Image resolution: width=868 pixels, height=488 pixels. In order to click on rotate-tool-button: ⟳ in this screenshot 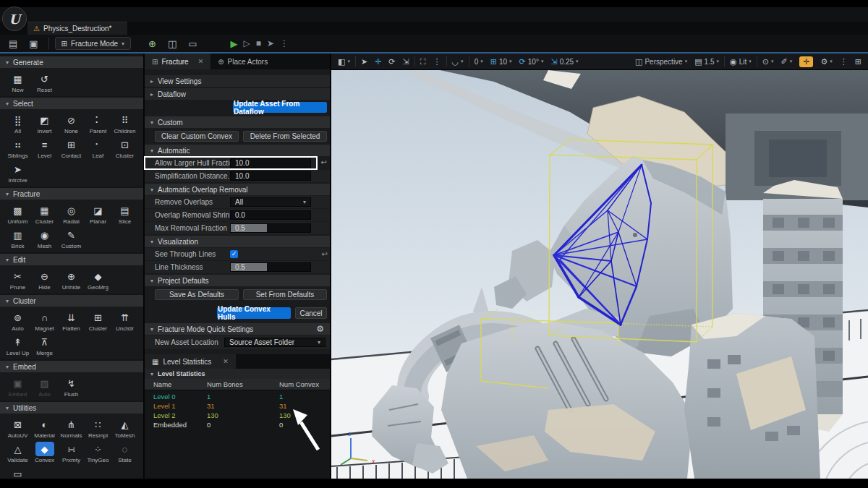, I will do `click(392, 61)`.